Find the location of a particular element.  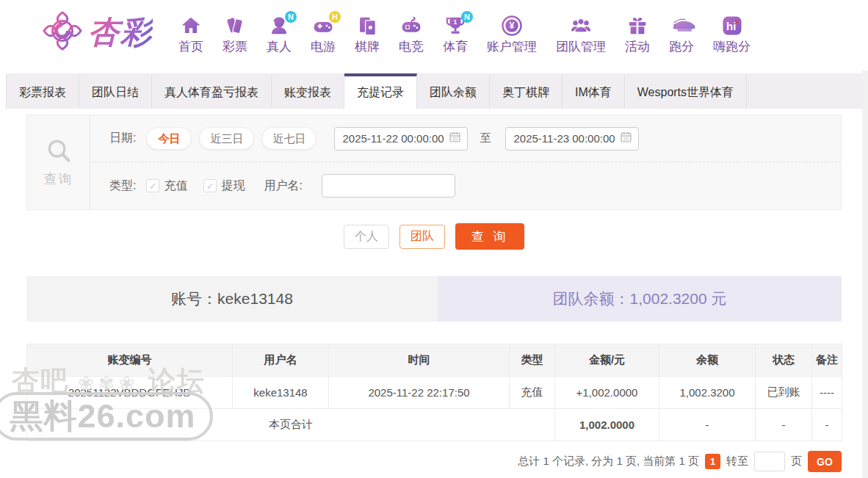

live-dealer-icon: N is located at coordinates (279, 26).